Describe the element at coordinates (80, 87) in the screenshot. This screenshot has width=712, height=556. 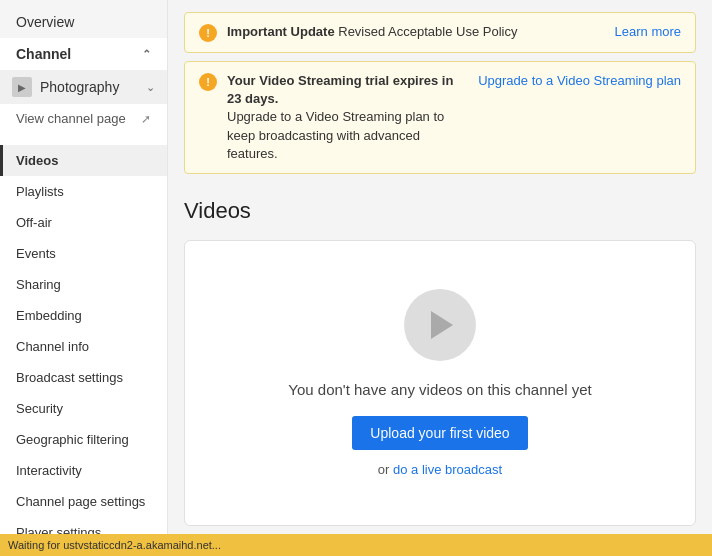
I see `channel-name: Photography` at that location.